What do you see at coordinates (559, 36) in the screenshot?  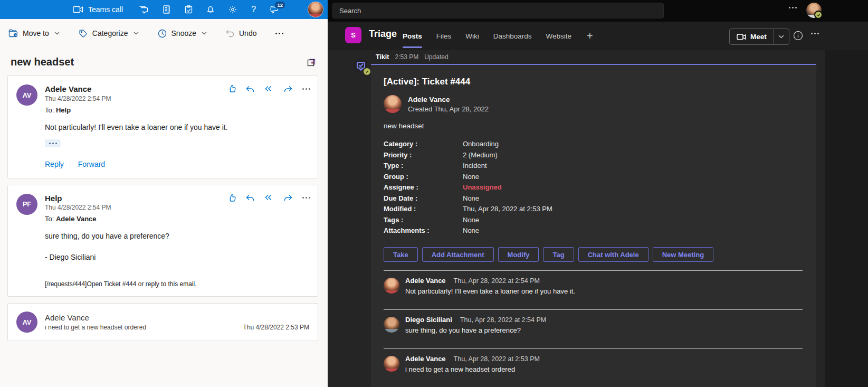 I see `channel-tab: Website` at bounding box center [559, 36].